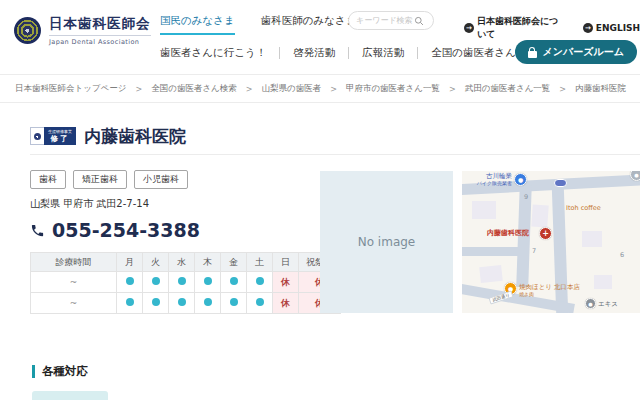 This screenshot has height=400, width=640. What do you see at coordinates (489, 179) in the screenshot?
I see `bike-shop-label: 古川輪業 バイク販売業者` at bounding box center [489, 179].